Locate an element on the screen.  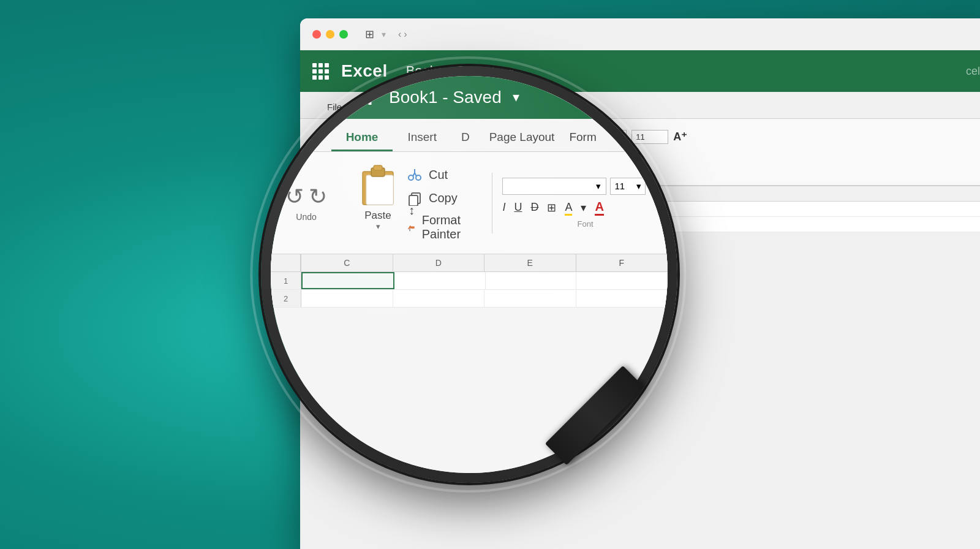
clipboard-section-label: Clipboard is located at coordinates (440, 180).